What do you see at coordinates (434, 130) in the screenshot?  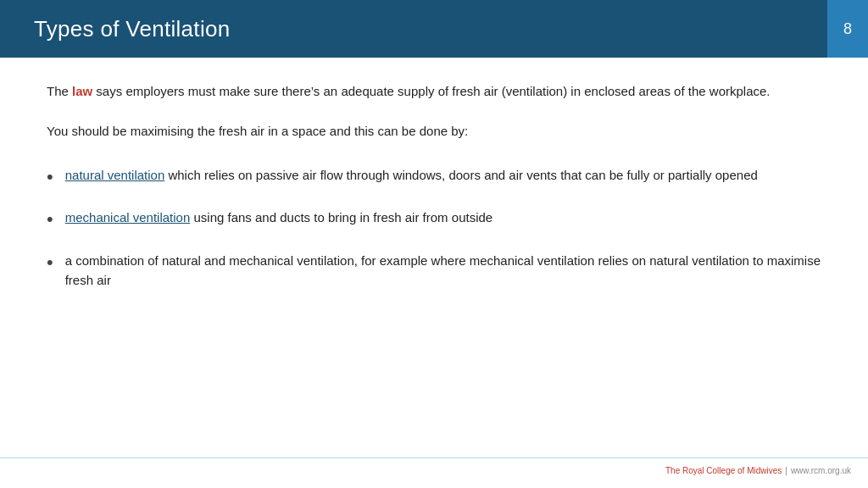 I see `secondary-paragraph: You should be maximising the fresh air i…` at bounding box center [434, 130].